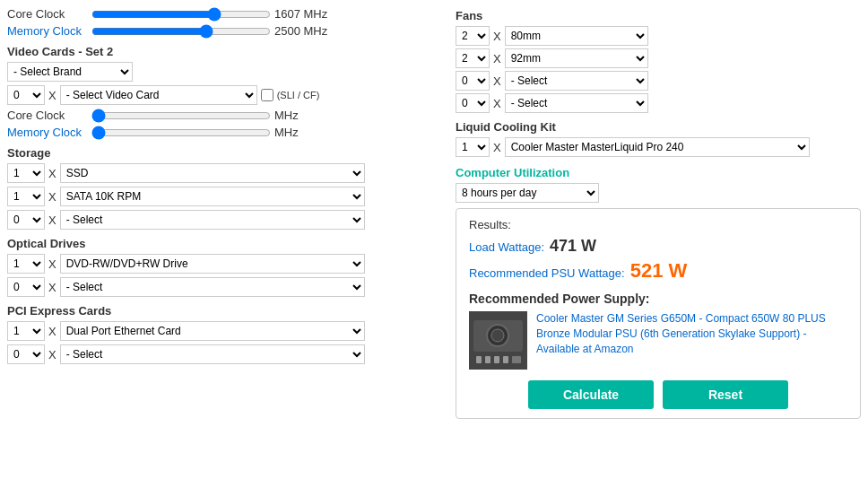  Describe the element at coordinates (213, 354) in the screenshot. I see `pci-type-1: - SelectDual Port Ethernet Card` at that location.